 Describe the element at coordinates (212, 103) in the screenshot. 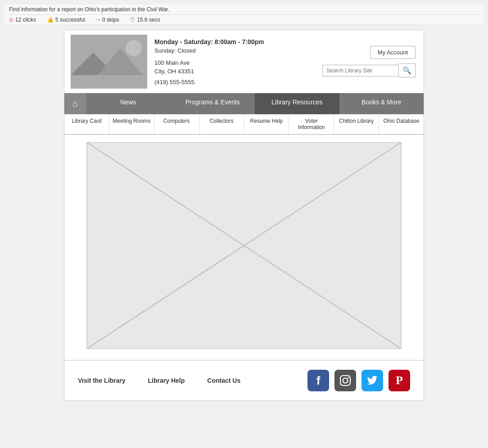

I see `nav-programs: Programs & Events` at that location.